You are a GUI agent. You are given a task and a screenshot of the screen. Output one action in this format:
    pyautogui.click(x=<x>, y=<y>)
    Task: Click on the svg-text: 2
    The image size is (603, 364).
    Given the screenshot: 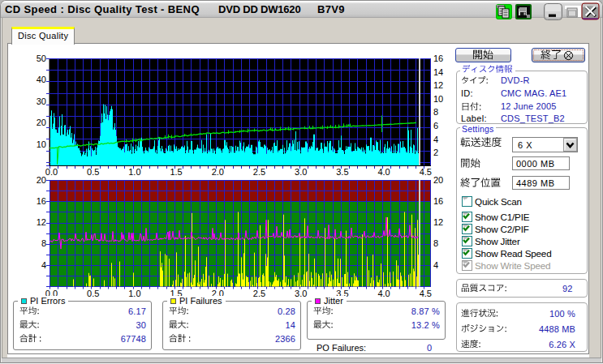 What is the action you would take?
    pyautogui.click(x=436, y=152)
    